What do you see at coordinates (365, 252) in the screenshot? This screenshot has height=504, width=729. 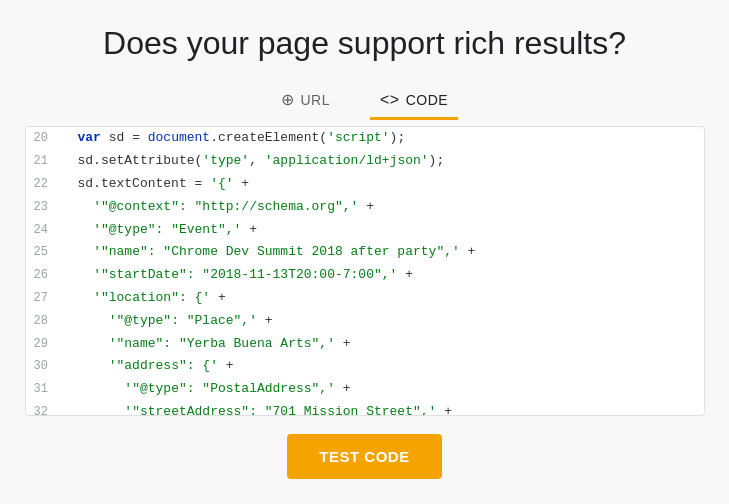 I see `code-line: 25 '"name": "Chrome Dev Summit 2018 afte…` at bounding box center [365, 252].